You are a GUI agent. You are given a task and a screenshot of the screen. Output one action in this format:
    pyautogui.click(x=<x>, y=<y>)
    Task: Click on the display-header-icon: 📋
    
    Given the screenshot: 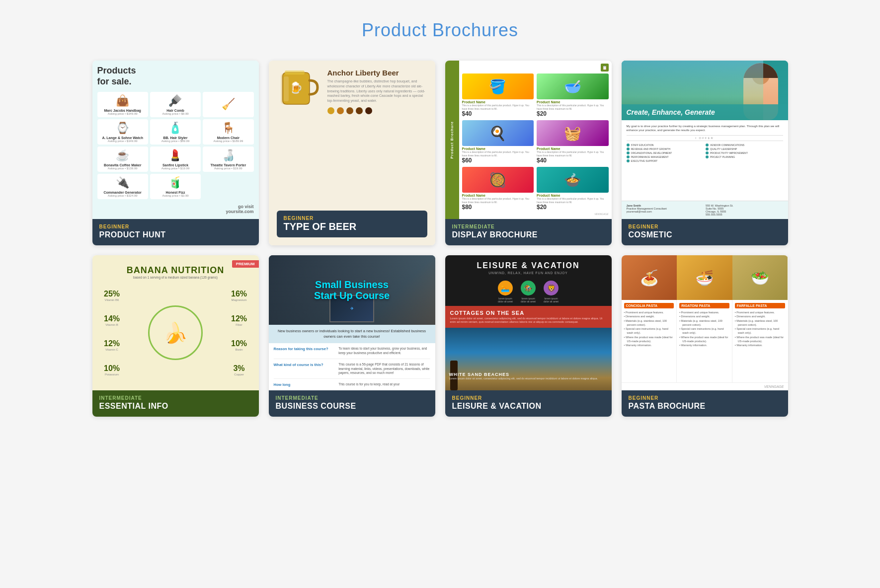 What is the action you would take?
    pyautogui.click(x=536, y=68)
    